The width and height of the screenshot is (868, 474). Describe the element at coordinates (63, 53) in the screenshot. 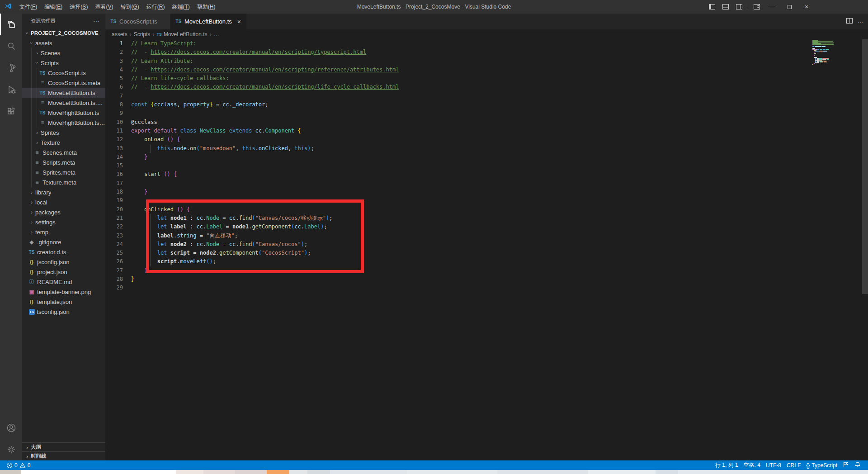

I see `tree-item-scenes: ›Scenes` at that location.